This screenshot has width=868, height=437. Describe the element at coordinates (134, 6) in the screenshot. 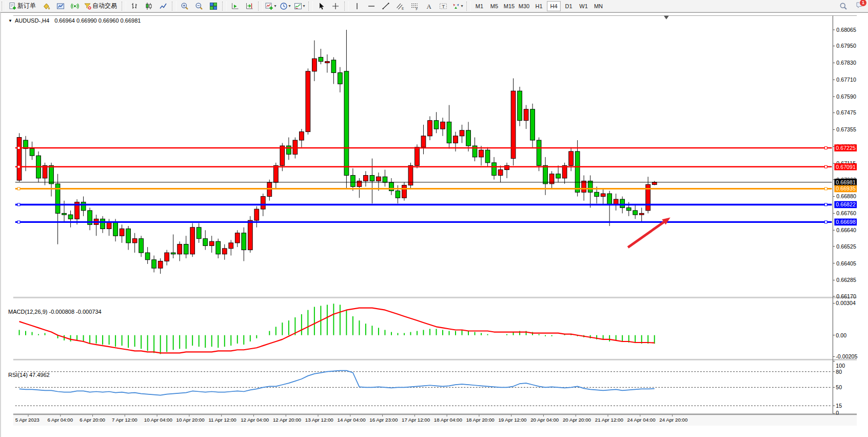

I see `bar-chart-button` at that location.